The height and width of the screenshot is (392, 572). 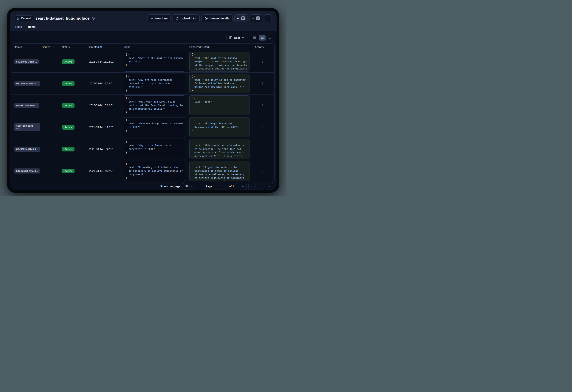 What do you see at coordinates (152, 18) in the screenshot?
I see `plus-icon` at bounding box center [152, 18].